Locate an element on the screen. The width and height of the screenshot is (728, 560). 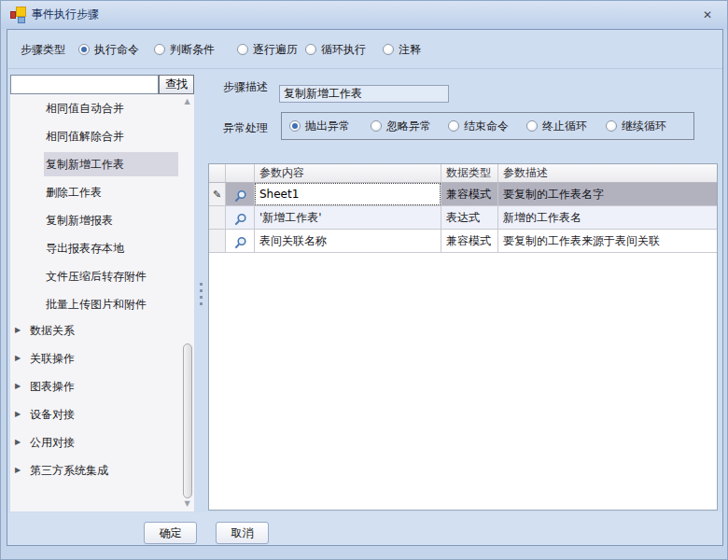
find-button: 查找 is located at coordinates (176, 84).